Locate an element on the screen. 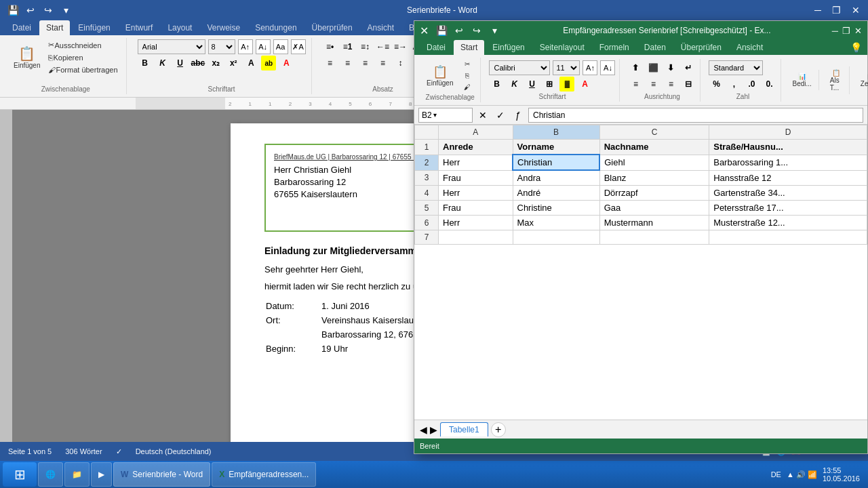  bold-button: B is located at coordinates (145, 63).